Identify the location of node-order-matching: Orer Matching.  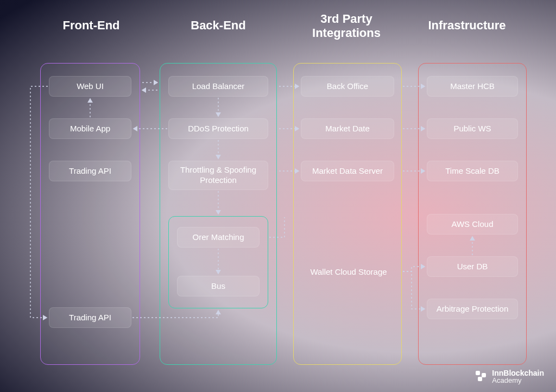
(218, 237).